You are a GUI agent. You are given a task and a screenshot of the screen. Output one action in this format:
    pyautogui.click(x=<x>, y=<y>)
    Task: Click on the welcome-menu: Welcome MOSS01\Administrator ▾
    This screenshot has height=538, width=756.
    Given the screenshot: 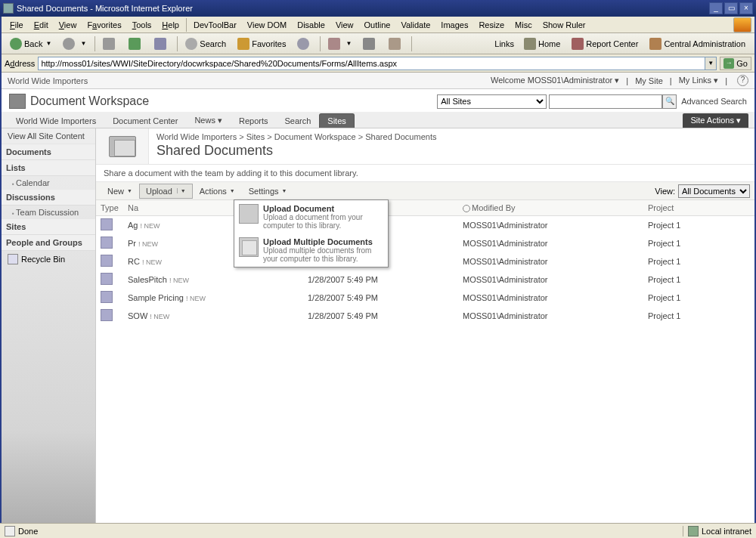 What is the action you would take?
    pyautogui.click(x=555, y=80)
    